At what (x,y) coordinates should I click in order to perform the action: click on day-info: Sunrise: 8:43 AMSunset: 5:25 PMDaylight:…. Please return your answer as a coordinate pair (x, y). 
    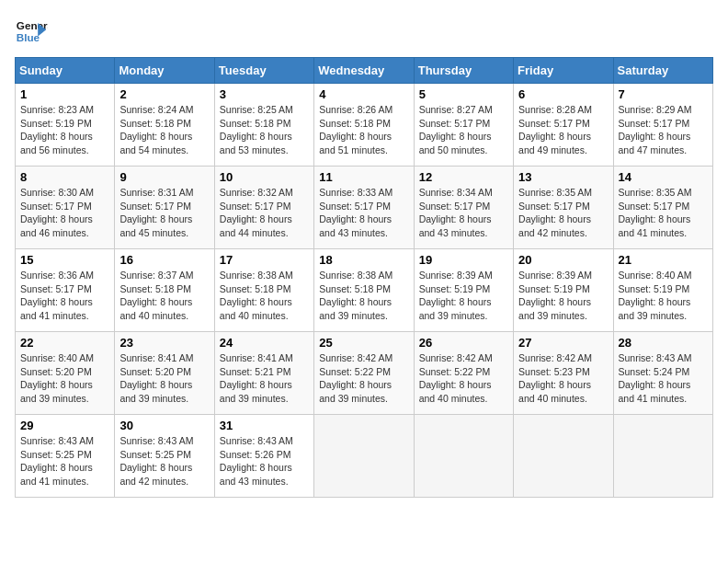
    Looking at the image, I should click on (156, 461).